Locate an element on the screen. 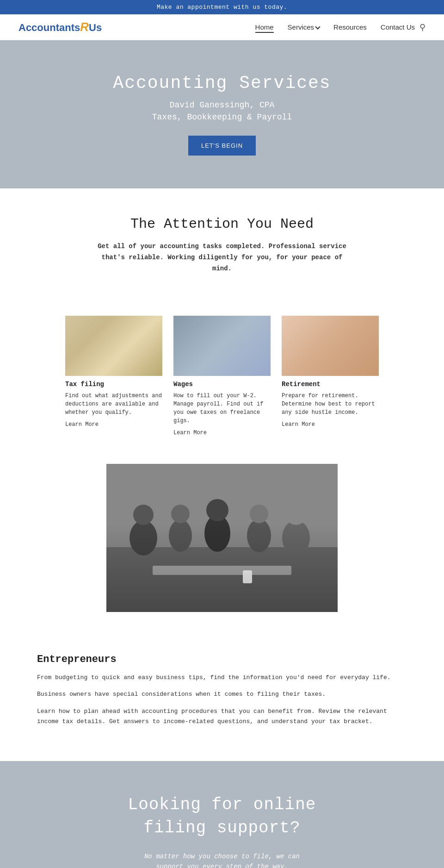 Image resolution: width=444 pixels, height=868 pixels. nav-links: Home Services Resources Contact Us is located at coordinates (335, 27).